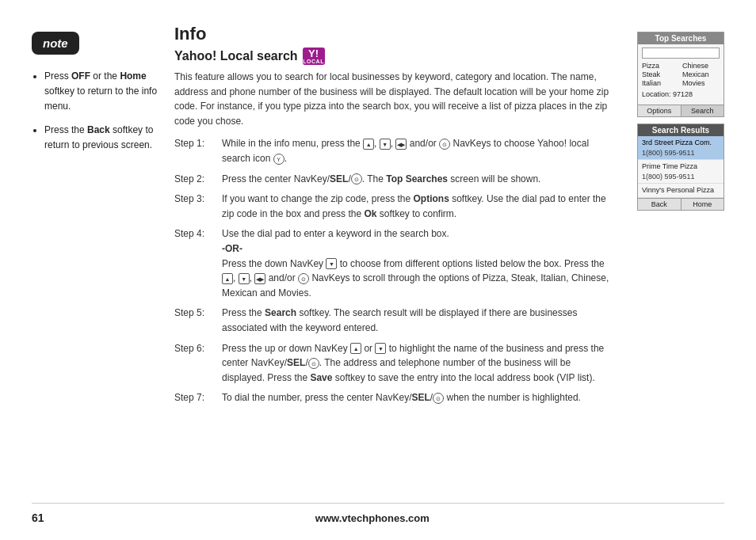 Image resolution: width=756 pixels, height=540 pixels. I want to click on sel-icon-3: ⊙, so click(438, 398).